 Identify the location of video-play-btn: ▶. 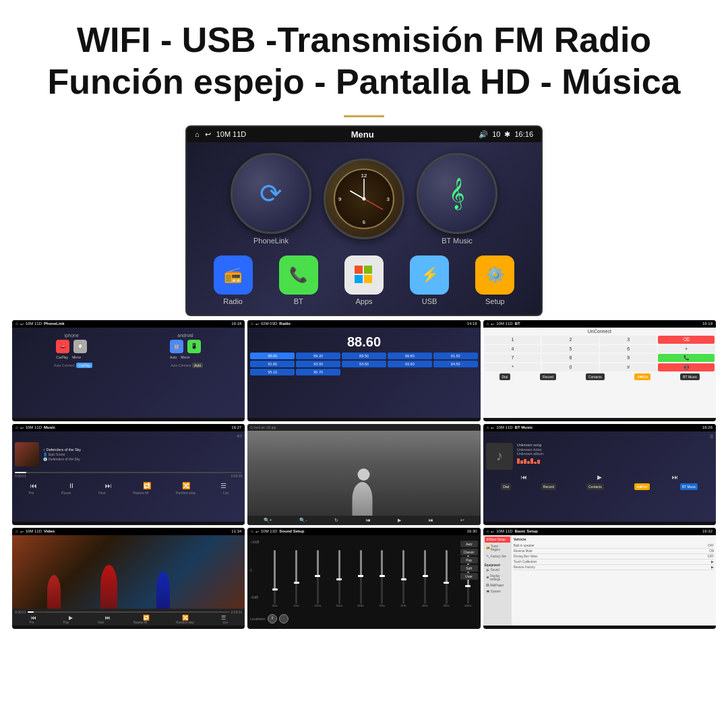
(71, 617).